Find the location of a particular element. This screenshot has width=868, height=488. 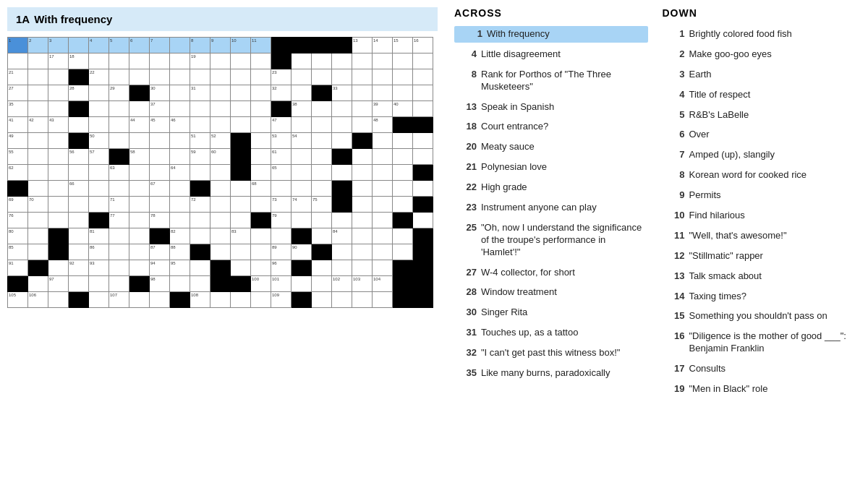

across-clue-item: 25"Oh, now I understand the significance… is located at coordinates (551, 240).